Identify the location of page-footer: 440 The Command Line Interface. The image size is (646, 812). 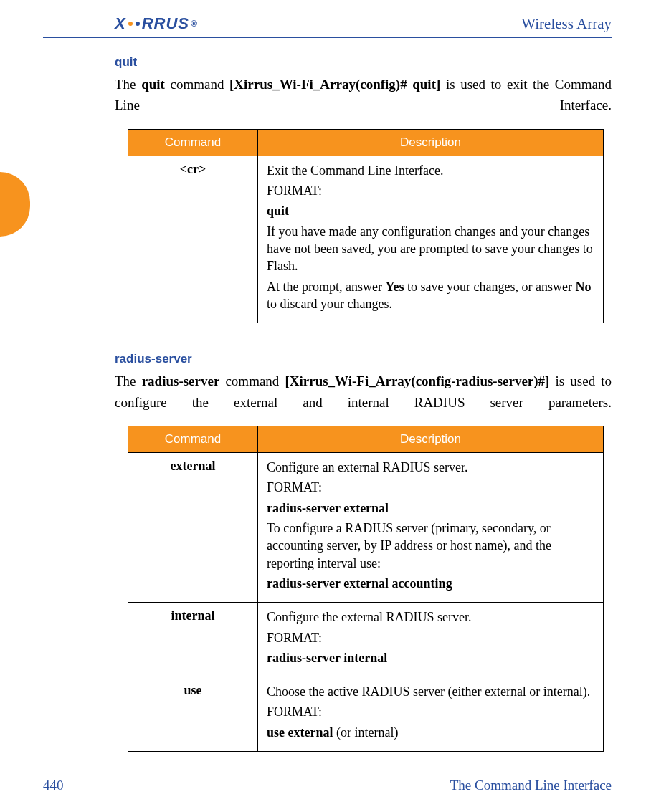
(323, 783).